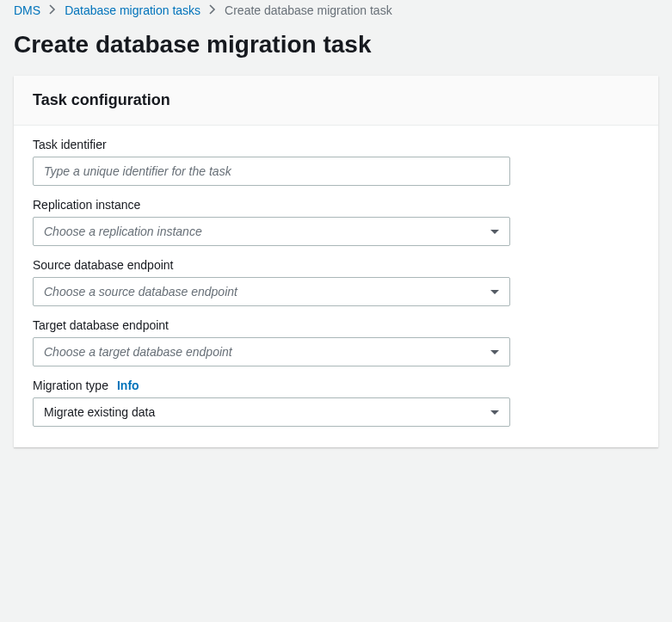 The height and width of the screenshot is (622, 672). I want to click on breadcrumb-migration-tasks: Database migration tasks, so click(133, 10).